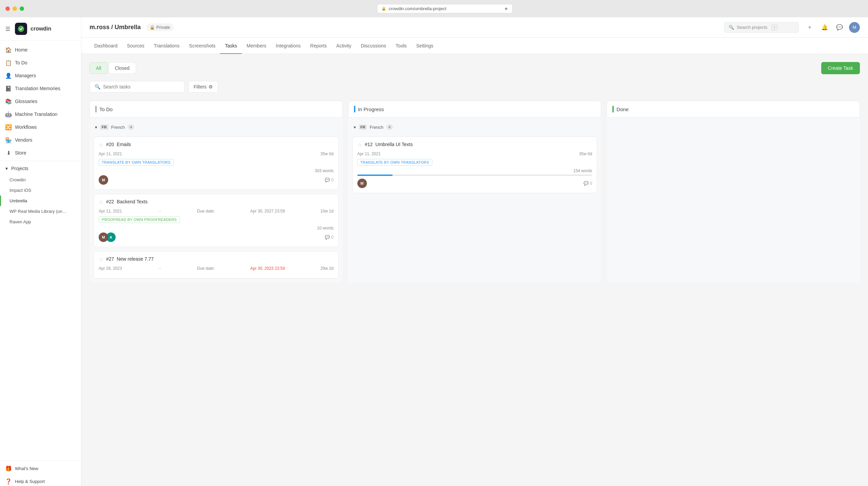 The width and height of the screenshot is (868, 486). Describe the element at coordinates (475, 164) in the screenshot. I see `card-tag-wrap: TRANSLATE BY OWN TRANSLATORS` at that location.